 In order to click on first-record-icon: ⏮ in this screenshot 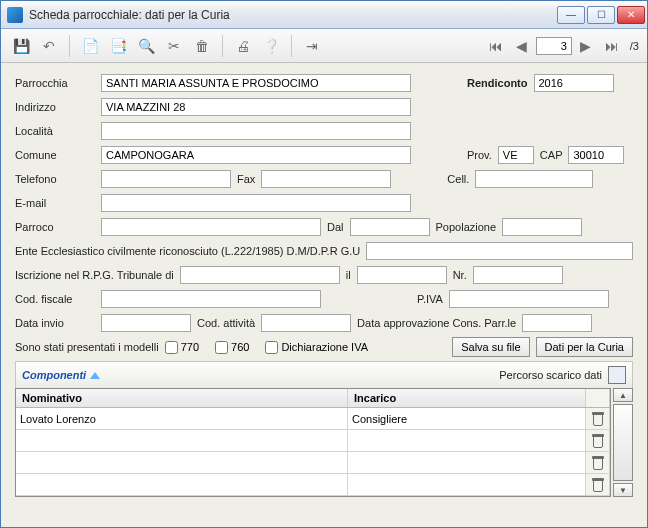, I will do `click(496, 46)`.